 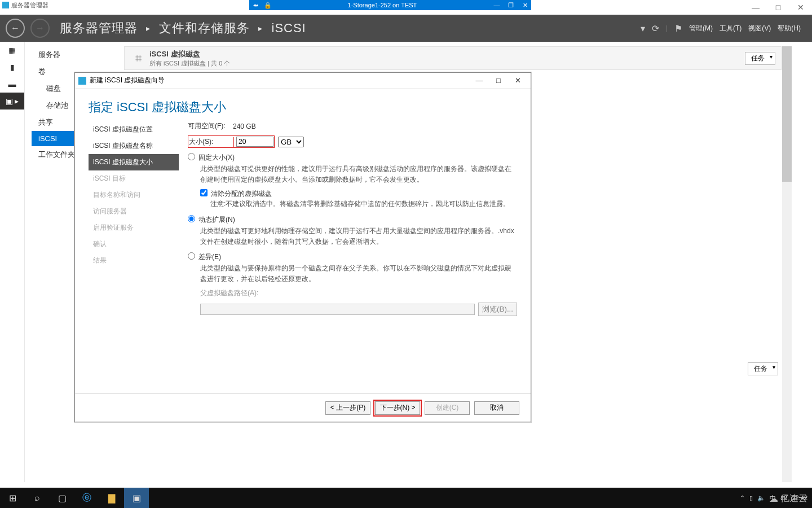 I want to click on lock-icon: 🔒, so click(x=268, y=6).